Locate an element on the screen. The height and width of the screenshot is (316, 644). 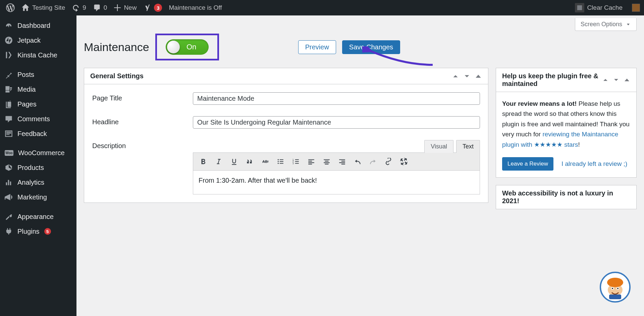
kinsta-icon is located at coordinates (9, 55).